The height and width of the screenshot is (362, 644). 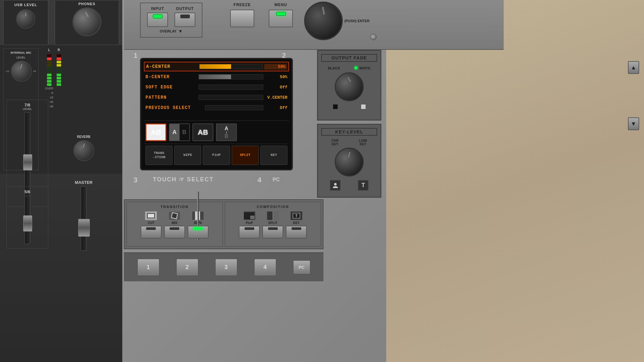 What do you see at coordinates (215, 77) in the screenshot?
I see `lcd-bcenter-bar` at bounding box center [215, 77].